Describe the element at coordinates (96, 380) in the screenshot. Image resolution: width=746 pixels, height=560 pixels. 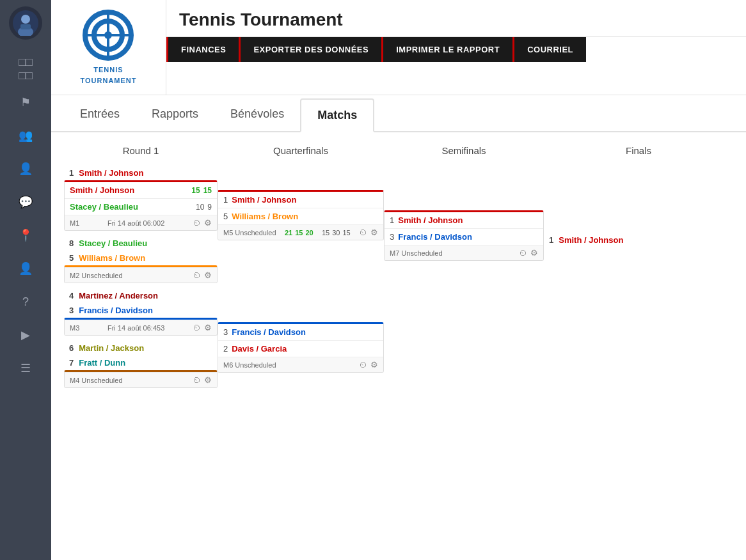
I see `m4-id: M4 Unscheduled` at that location.